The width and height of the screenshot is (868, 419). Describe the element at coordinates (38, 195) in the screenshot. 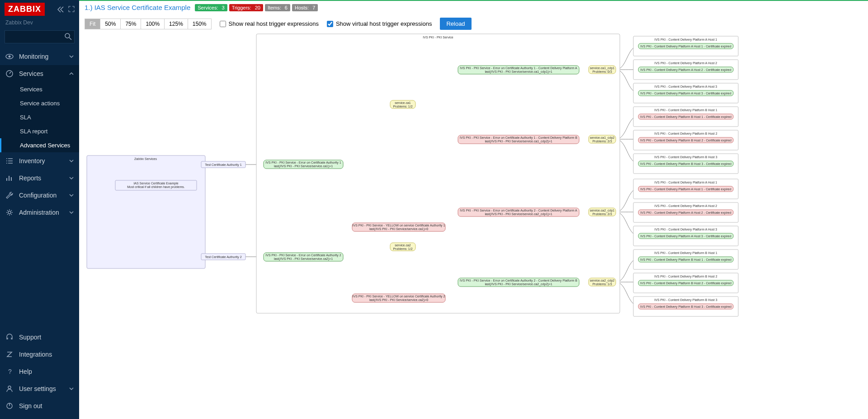

I see `nav-configuration-label: Configuration` at that location.